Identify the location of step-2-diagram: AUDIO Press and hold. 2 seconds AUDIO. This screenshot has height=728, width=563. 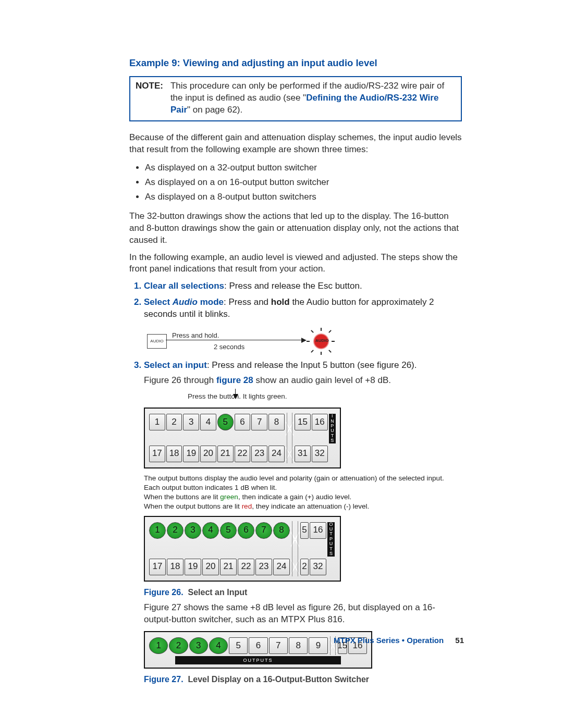
(293, 341).